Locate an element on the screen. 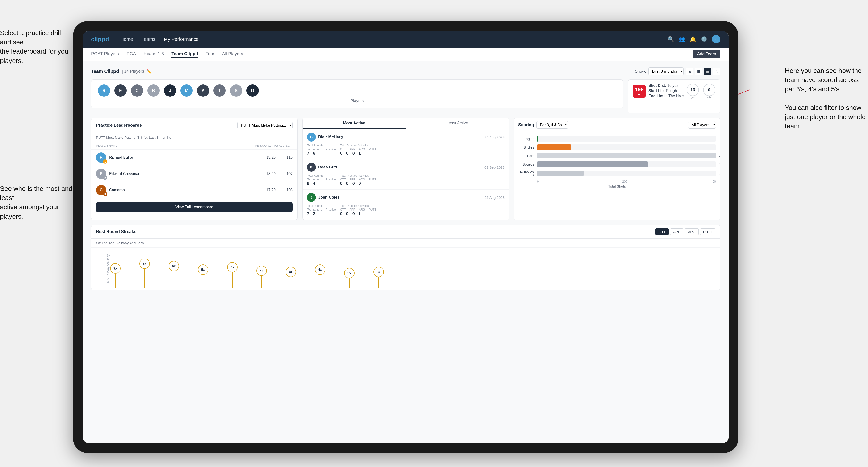 This screenshot has width=868, height=467. user-avatar: U is located at coordinates (716, 39).